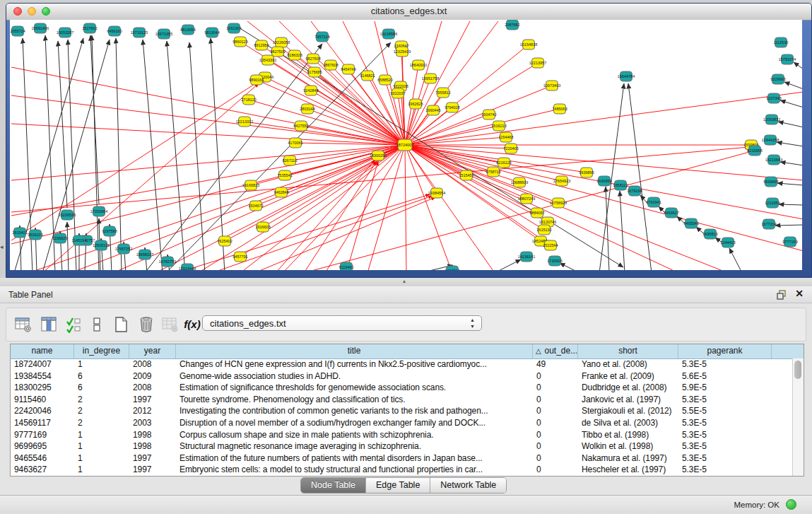  I want to click on delete-table-icon, so click(146, 325).